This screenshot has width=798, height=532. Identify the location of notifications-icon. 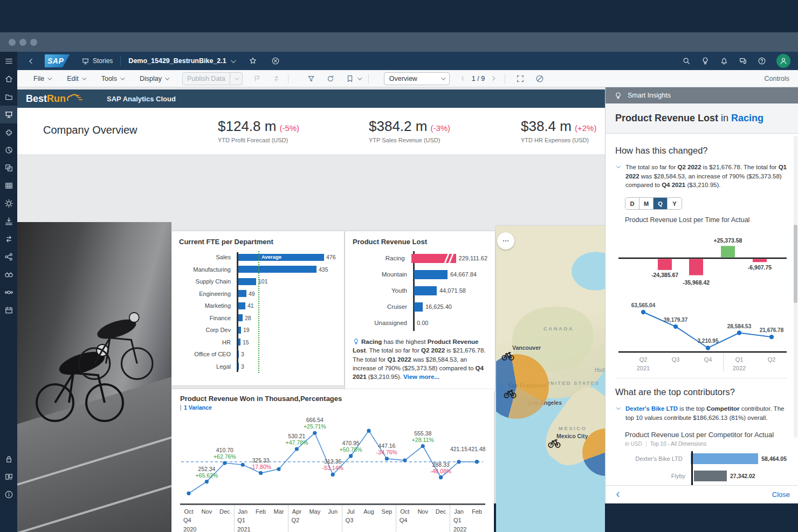
(724, 61).